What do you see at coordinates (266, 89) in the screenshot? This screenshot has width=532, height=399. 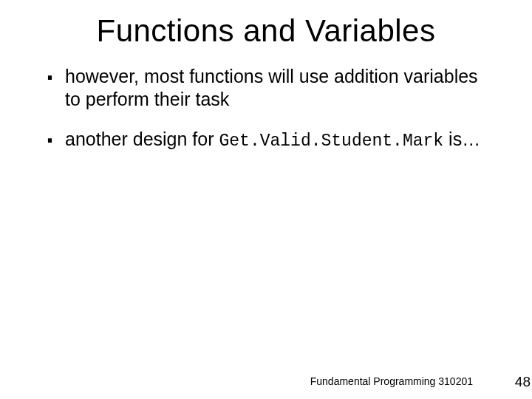 I see `bullet-item: however, most functions will use additio…` at bounding box center [266, 89].